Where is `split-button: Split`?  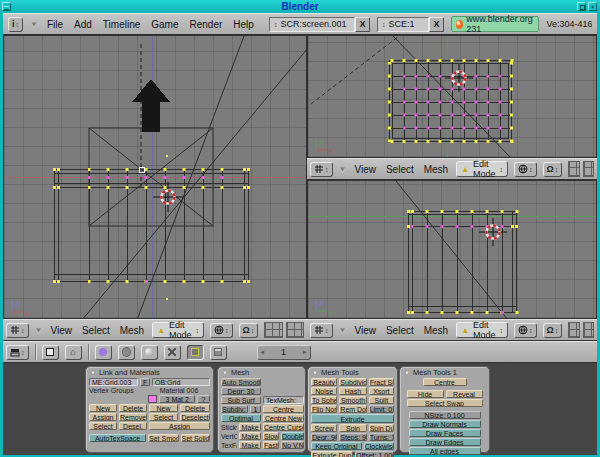 split-button: Split is located at coordinates (382, 400).